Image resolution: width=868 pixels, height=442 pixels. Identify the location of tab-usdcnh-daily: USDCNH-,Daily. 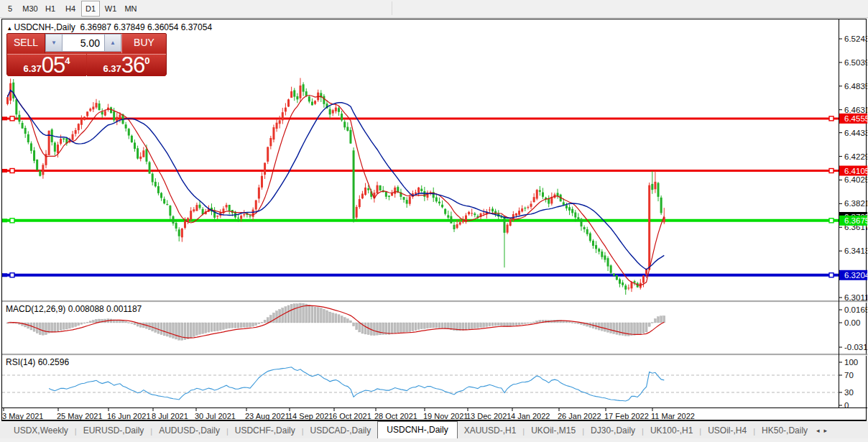
(417, 430).